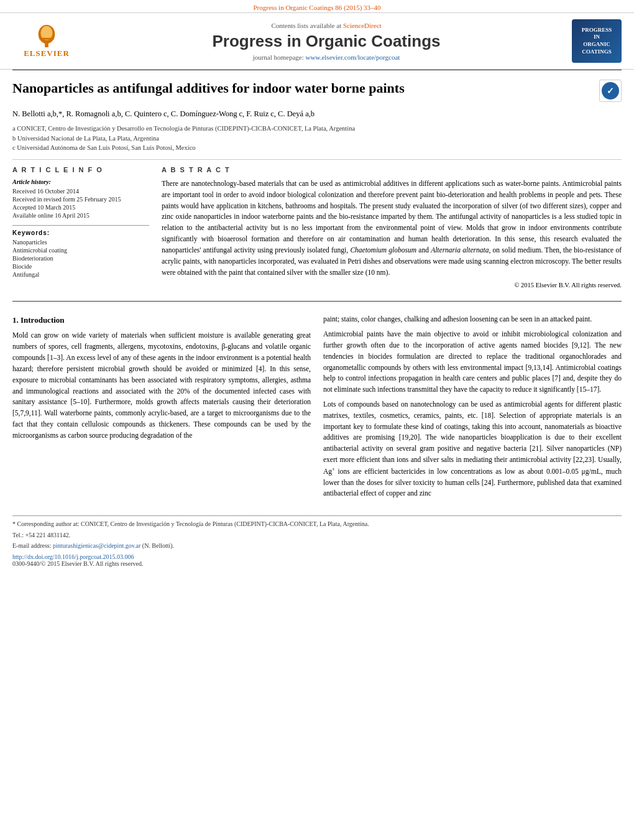 Image resolution: width=634 pixels, height=840 pixels. Describe the element at coordinates (392, 228) in the screenshot. I see `abstract-body: There are nanotechnology-based materials…` at that location.